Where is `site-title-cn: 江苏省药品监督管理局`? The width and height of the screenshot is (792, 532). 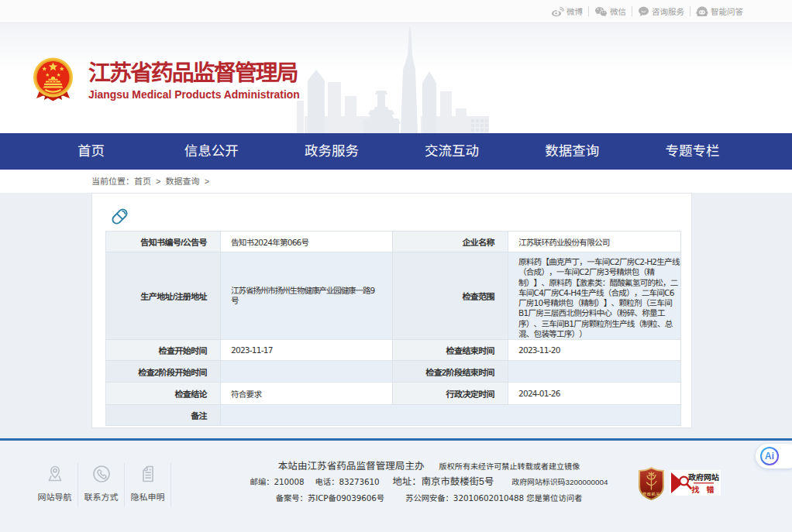 site-title-cn: 江苏省药品监督管理局 is located at coordinates (194, 73).